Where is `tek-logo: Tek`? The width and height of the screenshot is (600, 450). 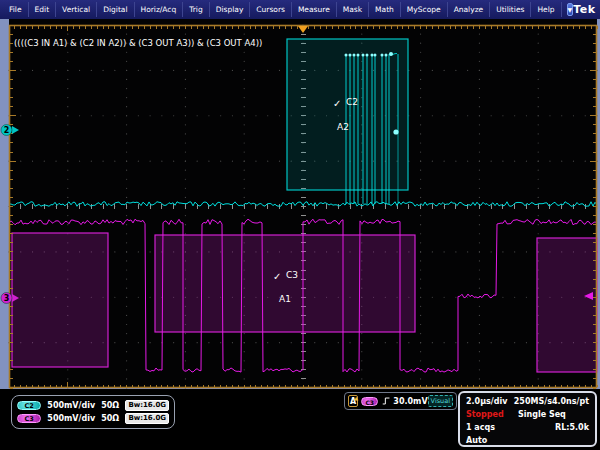
tek-logo: Tek is located at coordinates (584, 10).